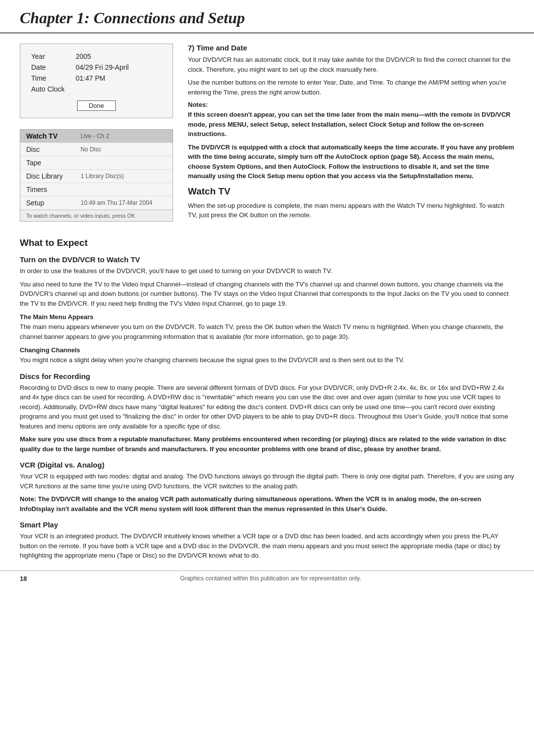  Describe the element at coordinates (267, 487) in the screenshot. I see `vcr-digital-section: VCR (Digital vs. Analog) Your VCR is equ…` at that location.